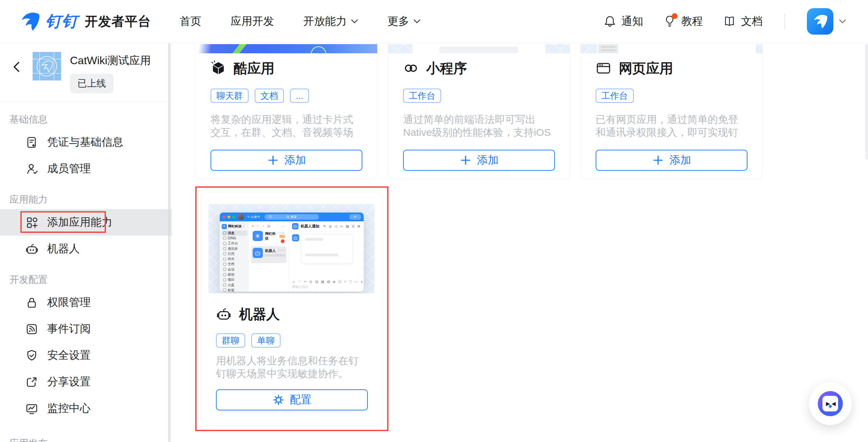 Image resolution: width=868 pixels, height=442 pixels. Describe the element at coordinates (234, 259) in the screenshot. I see `mini-nav-todo: 待办` at that location.